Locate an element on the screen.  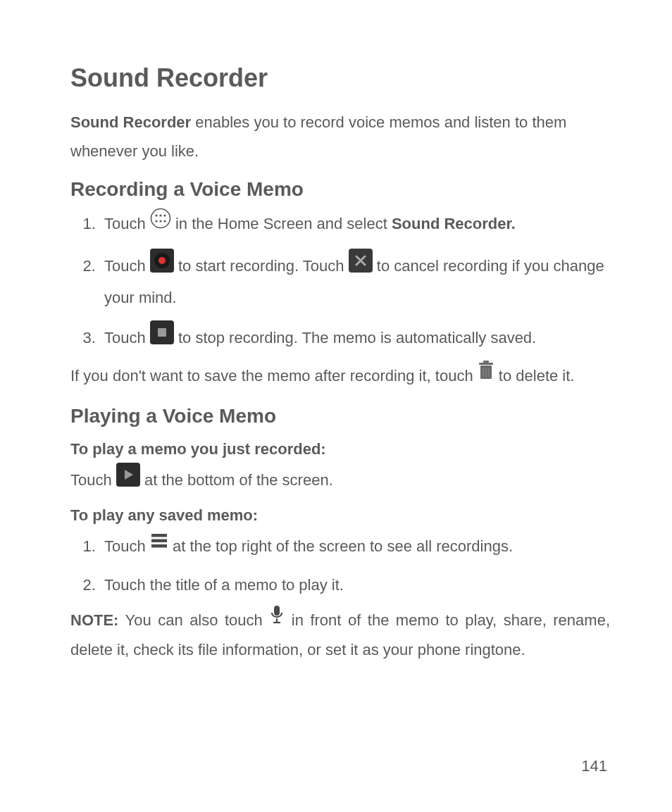
text: If you don't want to save the memo after… is located at coordinates (274, 376).